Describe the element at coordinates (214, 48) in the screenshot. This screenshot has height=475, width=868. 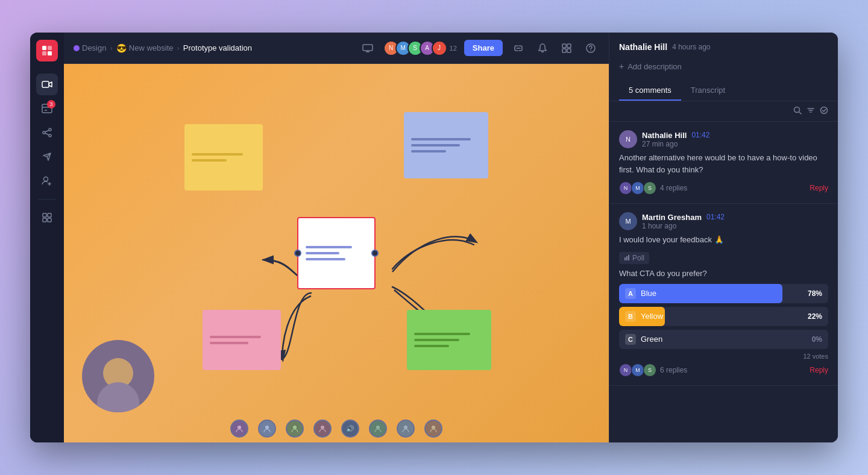
I see `breadcrumb: Design › 😎 New website › Prototype valid…` at that location.